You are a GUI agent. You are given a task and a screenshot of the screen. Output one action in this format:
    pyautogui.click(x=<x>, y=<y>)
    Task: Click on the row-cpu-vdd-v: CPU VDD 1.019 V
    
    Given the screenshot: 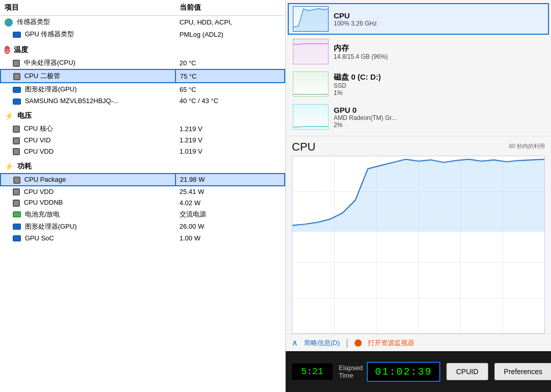 What is the action you would take?
    pyautogui.click(x=143, y=152)
    